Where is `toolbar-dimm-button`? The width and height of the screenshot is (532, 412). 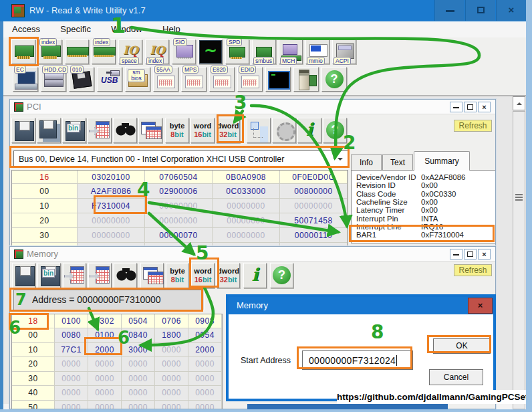
toolbar-dimm-button is located at coordinates (306, 79).